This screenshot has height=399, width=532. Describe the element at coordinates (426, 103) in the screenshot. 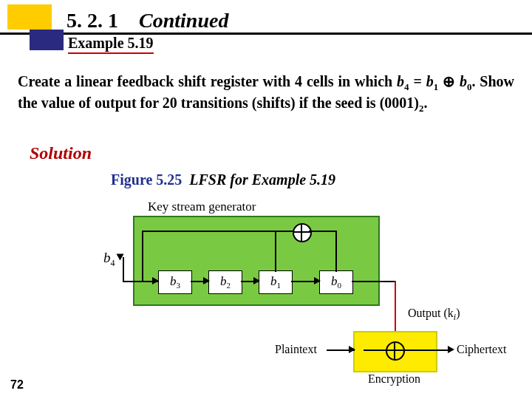

I see `problem-end: .` at that location.